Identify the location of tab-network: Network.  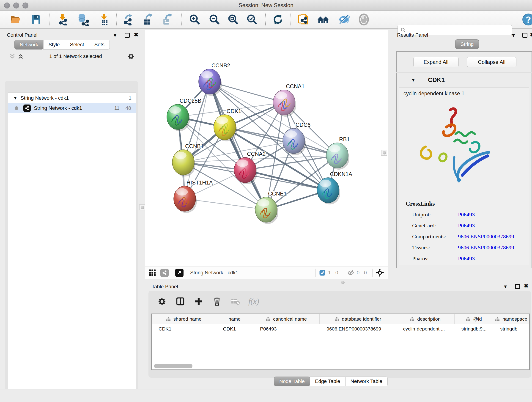
(29, 45).